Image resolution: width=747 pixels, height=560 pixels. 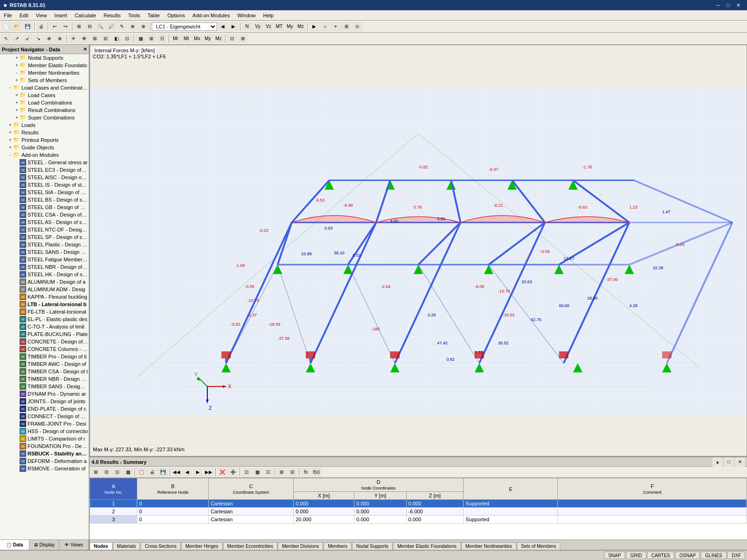 What do you see at coordinates (106, 39) in the screenshot?
I see `tb2-10: ⊟` at bounding box center [106, 39].